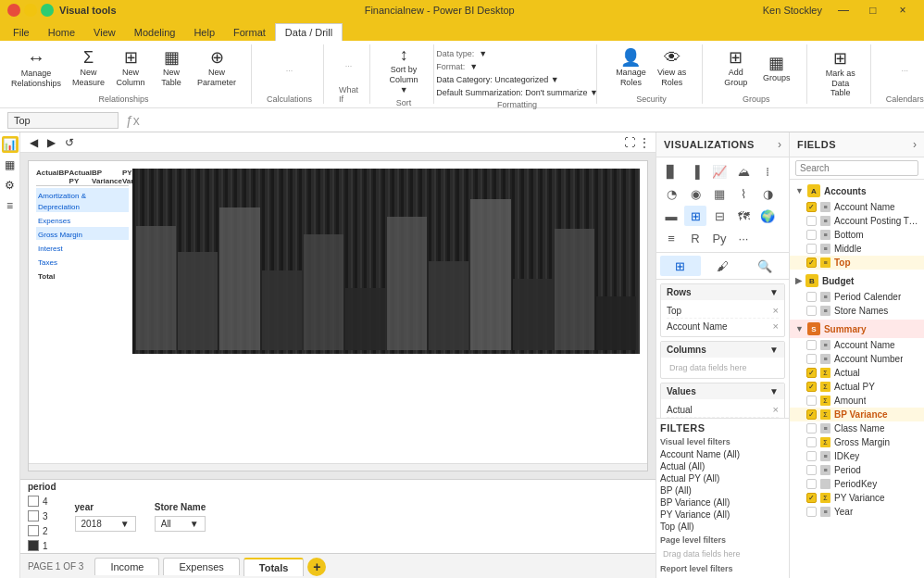 Image resolution: width=924 pixels, height=578 pixels. I want to click on viz-icon-r: R, so click(695, 238).